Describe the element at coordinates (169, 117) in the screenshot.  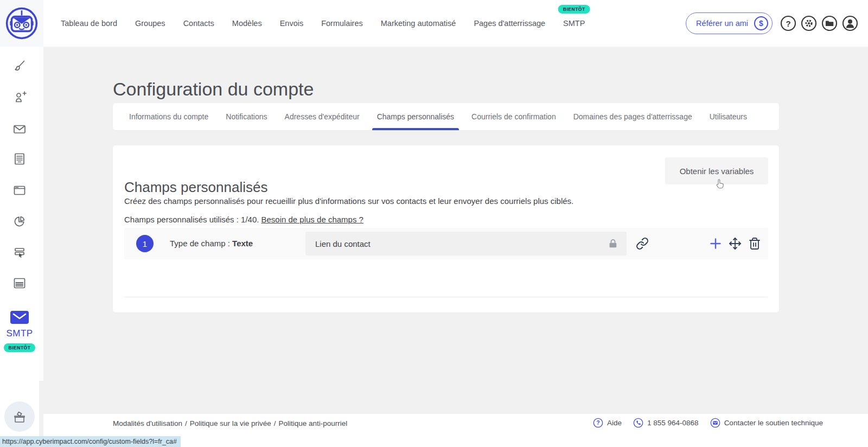
I see `tab-account-info: Informations du compte` at that location.